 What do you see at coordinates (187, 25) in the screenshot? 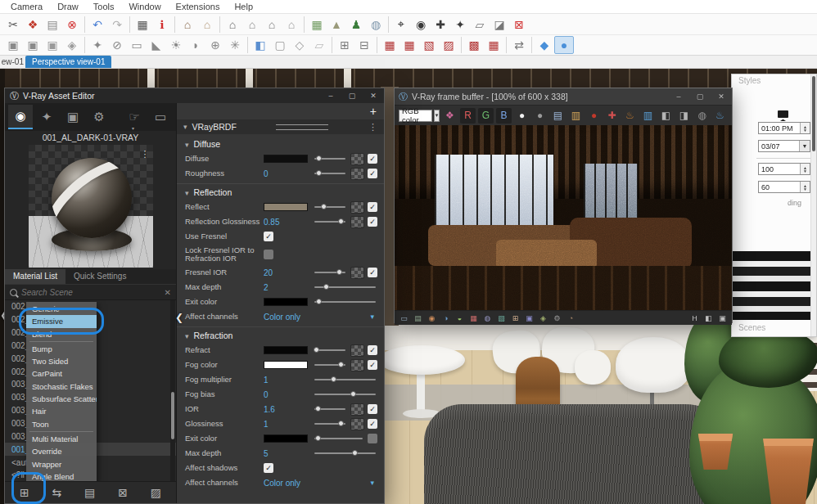
I see `get-models-icon: ⌂` at bounding box center [187, 25].